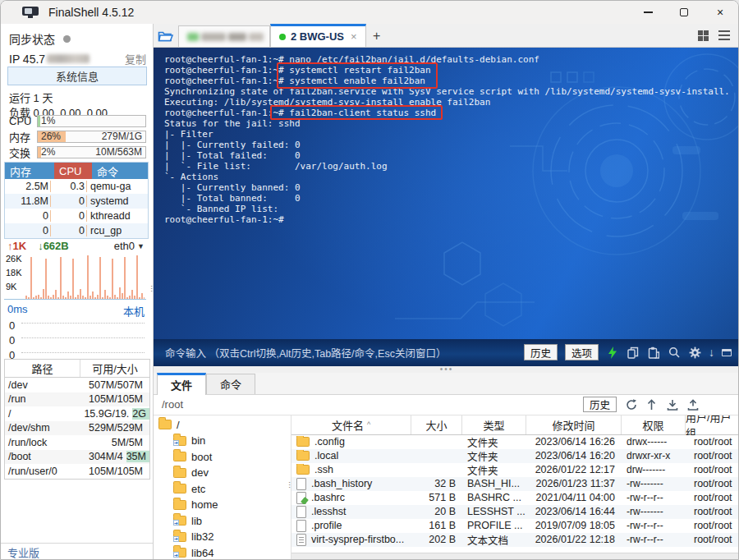 The width and height of the screenshot is (739, 560). Describe the element at coordinates (654, 352) in the screenshot. I see `paste-icon` at that location.